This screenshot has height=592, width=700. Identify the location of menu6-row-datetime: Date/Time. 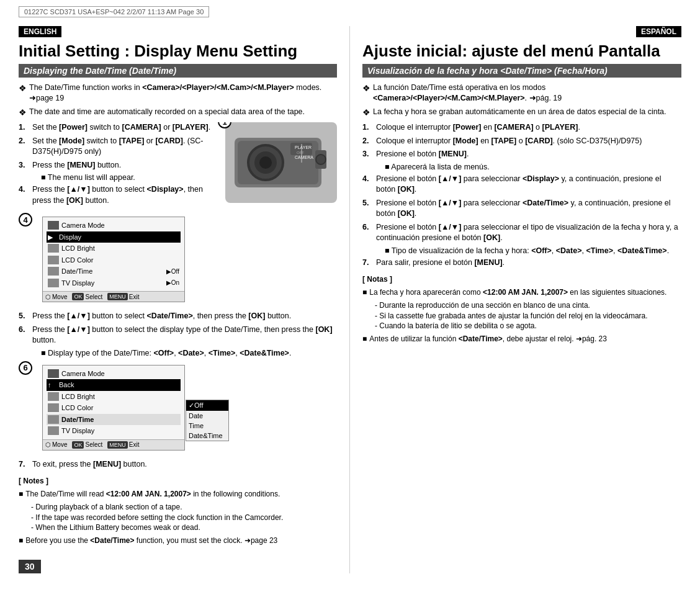
(114, 419).